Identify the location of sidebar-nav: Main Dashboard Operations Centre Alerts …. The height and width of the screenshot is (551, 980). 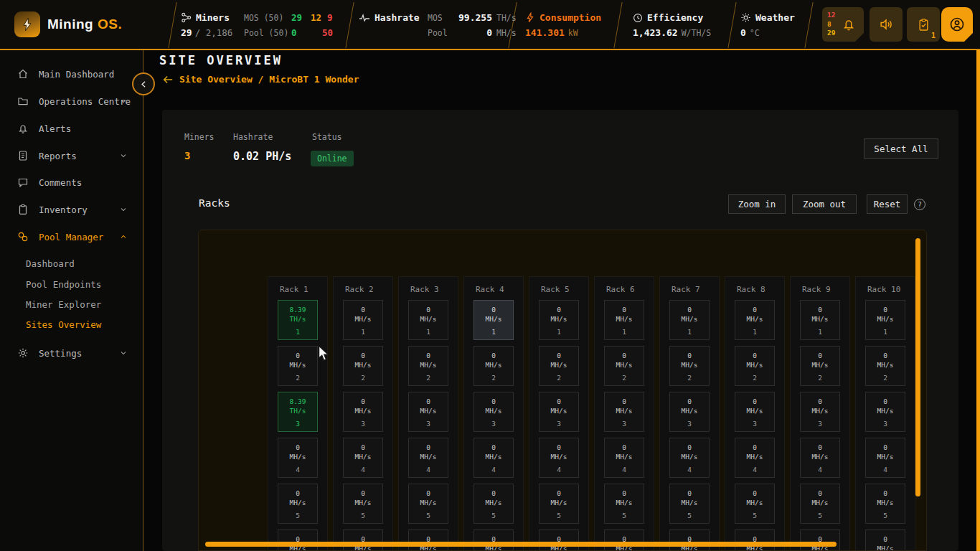
(72, 301).